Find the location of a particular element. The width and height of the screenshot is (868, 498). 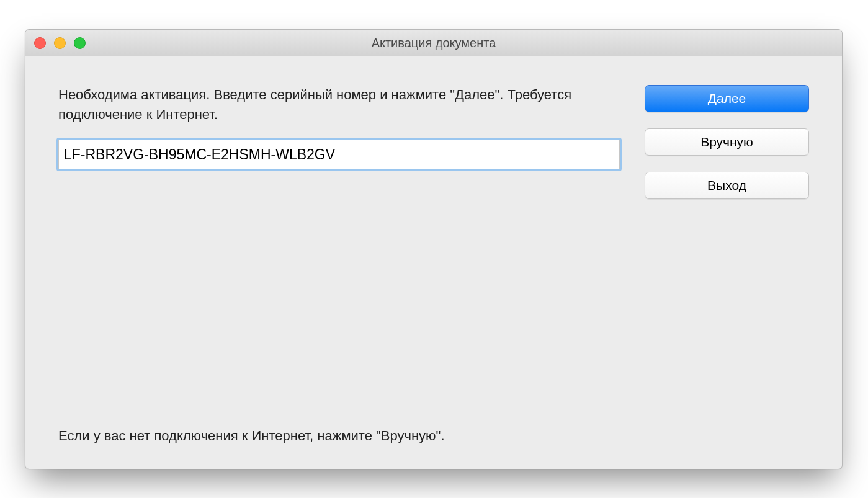

serial-input-wrap is located at coordinates (339, 154).